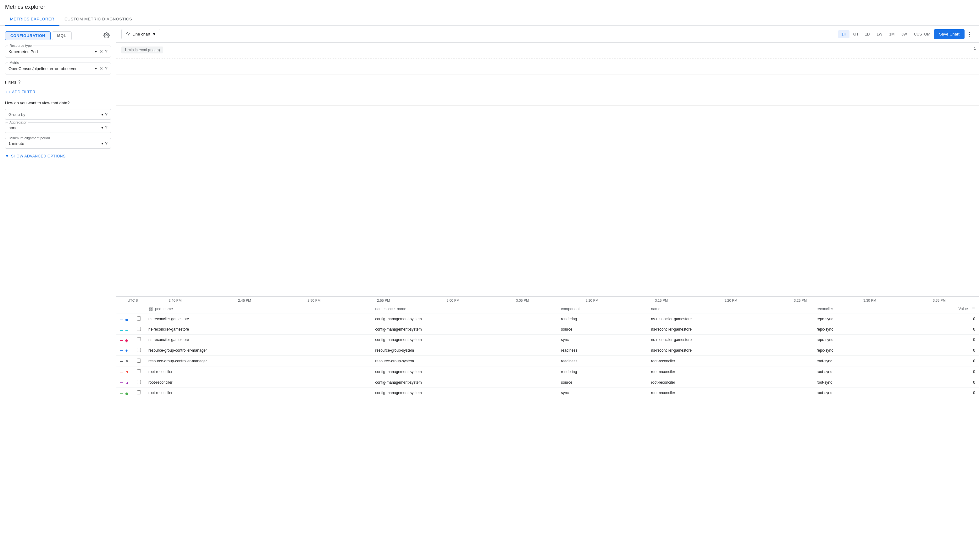 This screenshot has width=979, height=560. Describe the element at coordinates (125, 393) in the screenshot. I see `row-color-cell` at that location.